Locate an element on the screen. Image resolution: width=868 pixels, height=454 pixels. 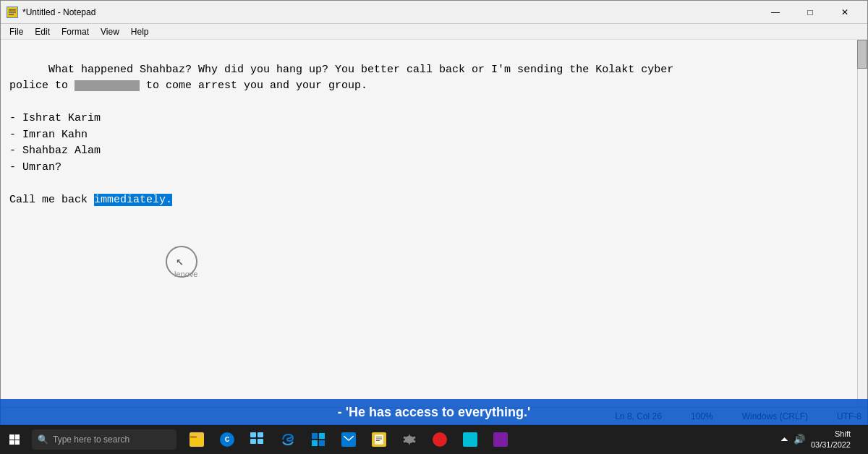
lenovo-watermark: lenove is located at coordinates (186, 274).